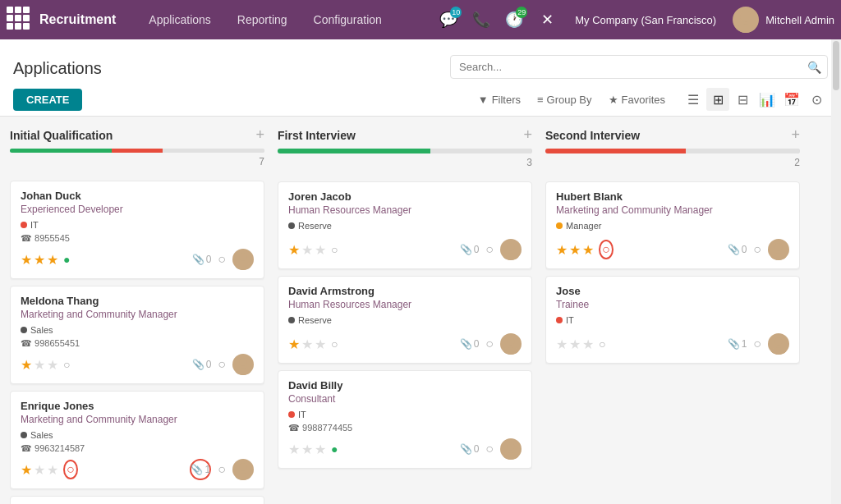 This screenshot has width=841, height=504. I want to click on col-title: Initial Qualification, so click(61, 135).